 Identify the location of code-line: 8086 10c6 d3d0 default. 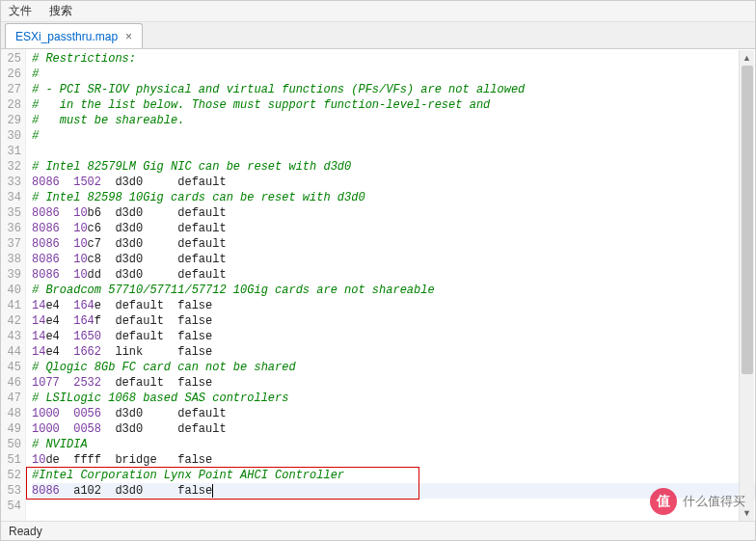
(393, 229).